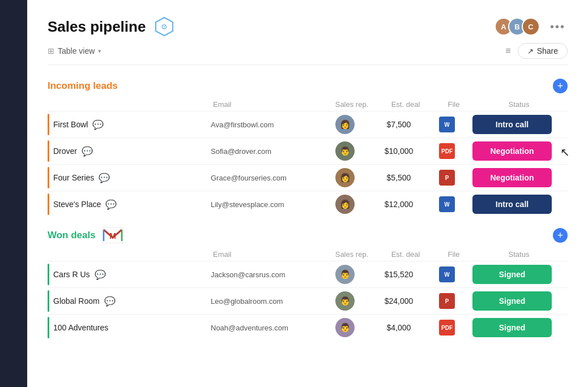 The width and height of the screenshot is (588, 387). I want to click on table-view-label: Table view, so click(76, 51).